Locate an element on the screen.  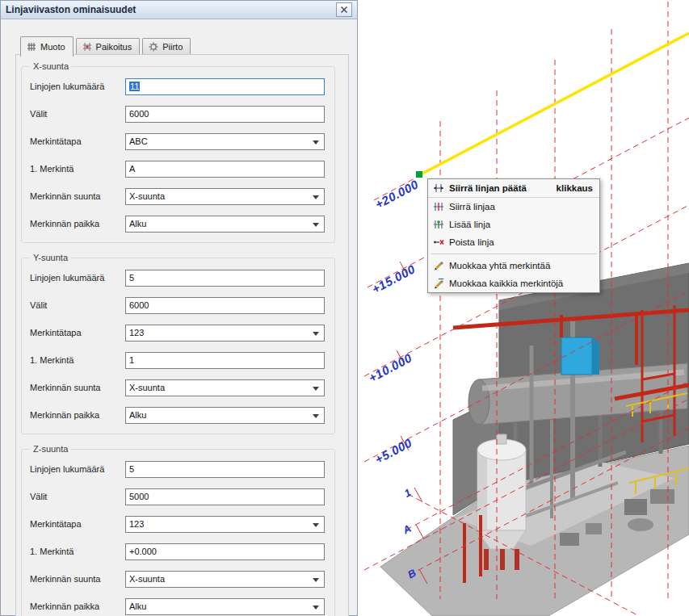
group-x-direction: X-suunta Linjojen lukumäärä 11 Välit 600… is located at coordinates (178, 152).